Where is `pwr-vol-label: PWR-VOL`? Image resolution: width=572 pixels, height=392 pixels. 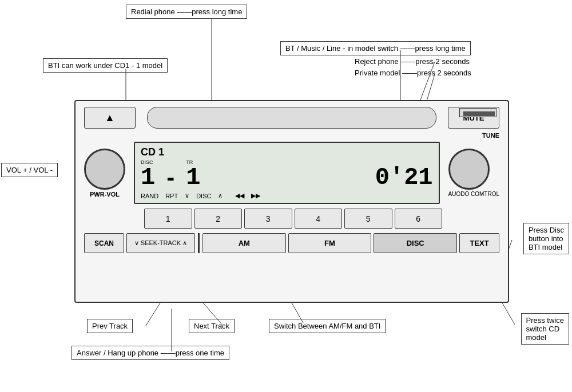
pwr-vol-label: PWR-VOL is located at coordinates (105, 194).